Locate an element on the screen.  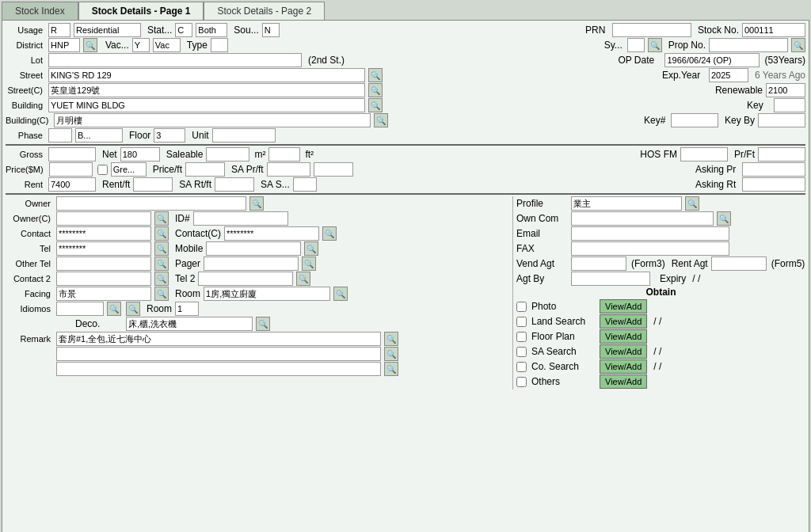
contact2-input is located at coordinates (104, 279).